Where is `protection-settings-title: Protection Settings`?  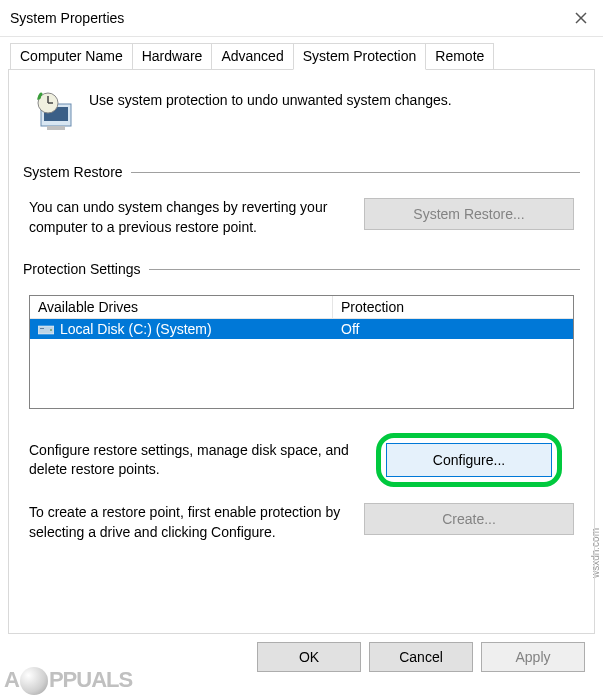 protection-settings-title: Protection Settings is located at coordinates (82, 269).